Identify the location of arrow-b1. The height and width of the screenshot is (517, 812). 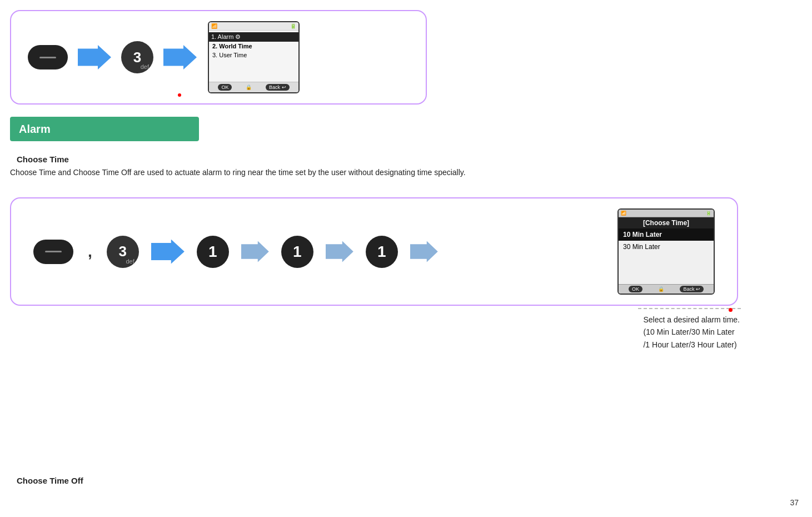
(168, 252).